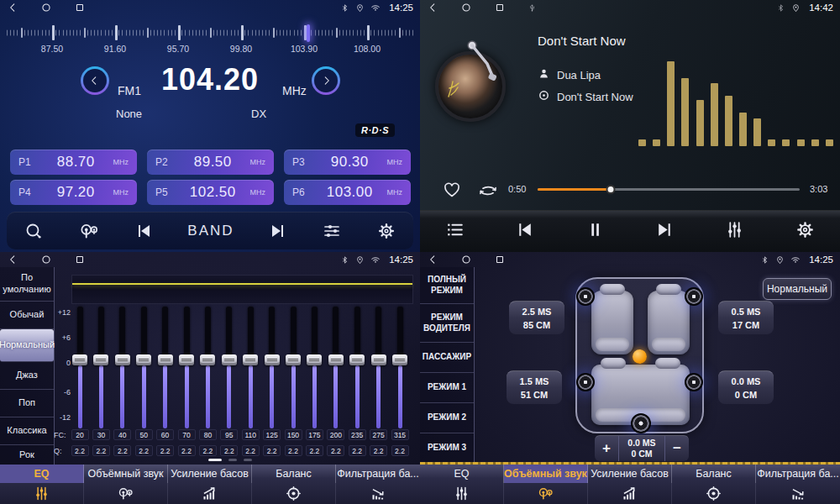 The height and width of the screenshot is (504, 840). I want to click on eq-preset-normal: Нормальный, so click(27, 346).